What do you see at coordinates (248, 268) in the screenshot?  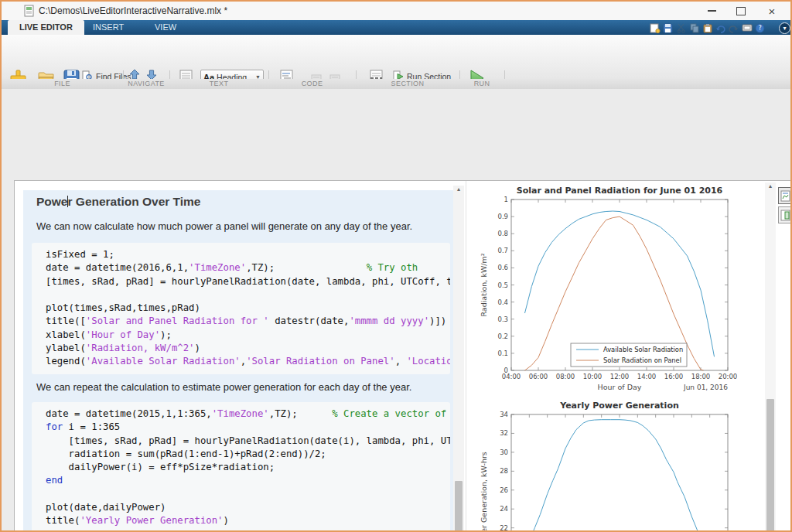 I see `code-line: date = datetime(2016,6,1,'TimeZone',TZ);…` at bounding box center [248, 268].